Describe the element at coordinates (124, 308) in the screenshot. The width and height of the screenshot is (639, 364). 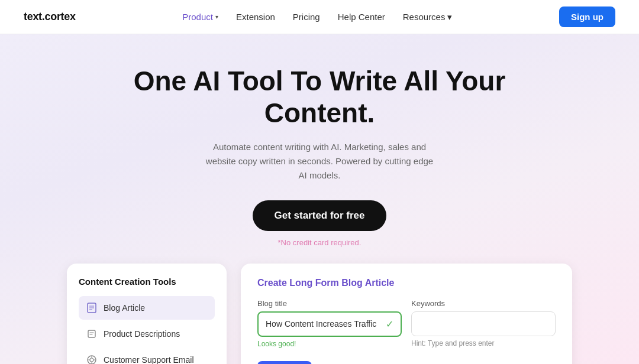
I see `tool-label: Blog Article` at that location.